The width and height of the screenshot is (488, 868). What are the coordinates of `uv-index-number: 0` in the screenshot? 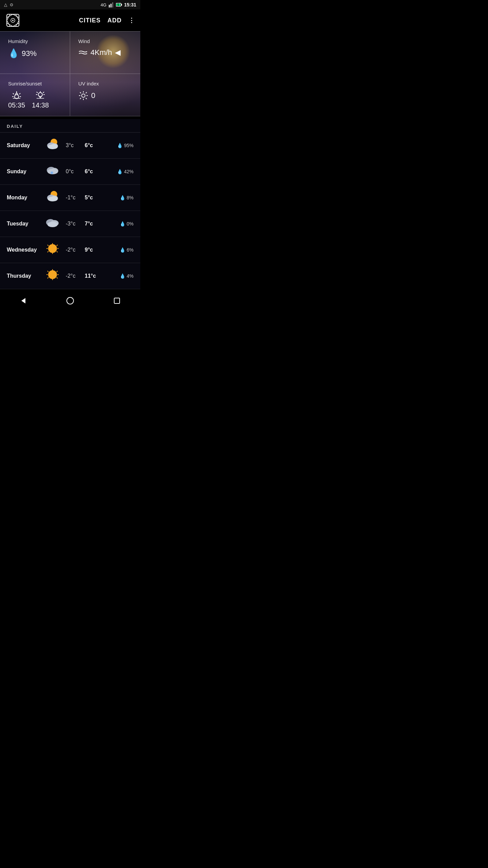 It's located at (93, 96).